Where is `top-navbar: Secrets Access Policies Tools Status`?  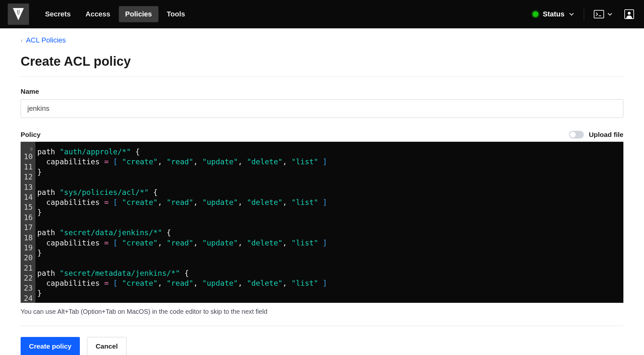 top-navbar: Secrets Access Policies Tools Status is located at coordinates (322, 14).